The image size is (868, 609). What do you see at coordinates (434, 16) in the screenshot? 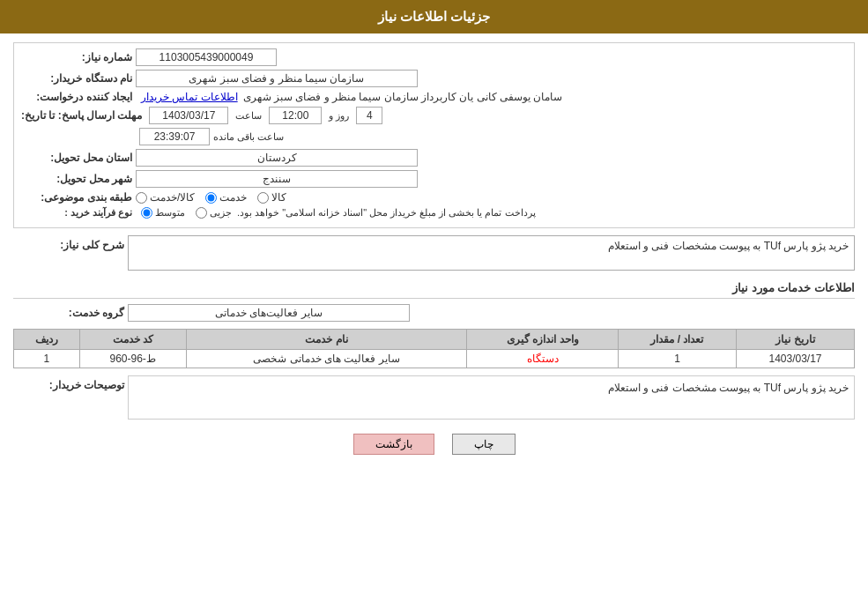
I see `page-title: جزئیات اطلاعات نیاز` at bounding box center [434, 16].